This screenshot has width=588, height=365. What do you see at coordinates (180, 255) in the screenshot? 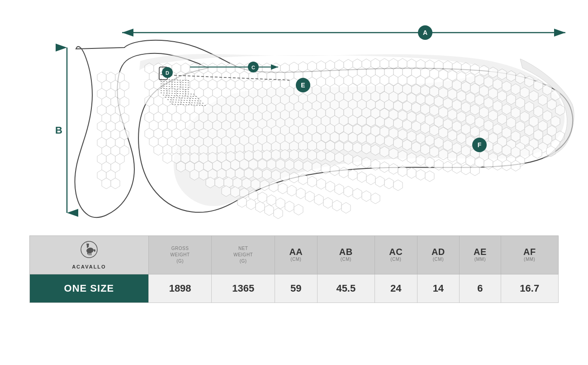
I see `header-gross-weight: GROSS WEIGHT (G)` at bounding box center [180, 255].